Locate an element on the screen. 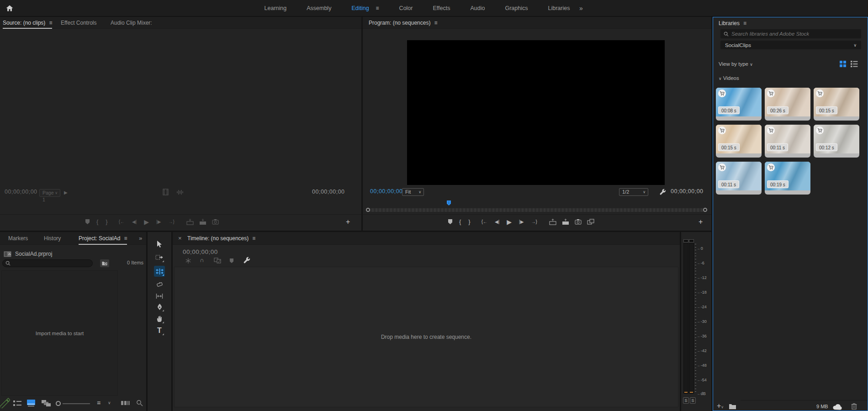 This screenshot has width=868, height=411. project-search-input is located at coordinates (48, 263).